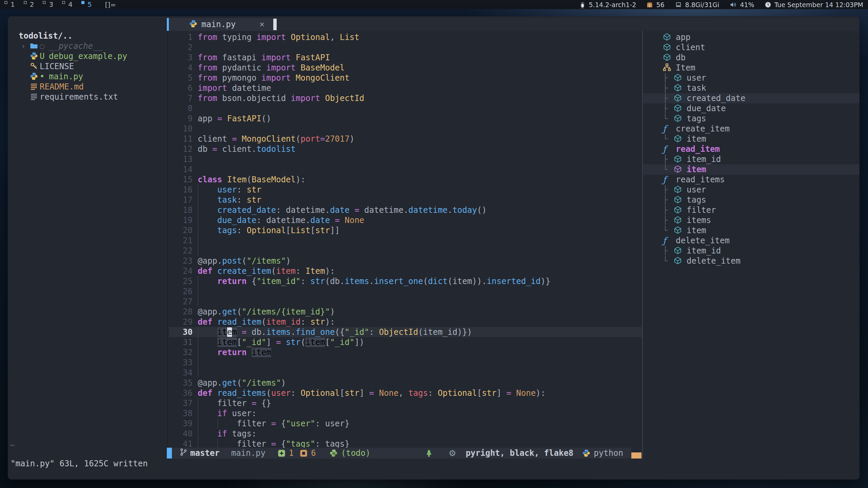 The height and width of the screenshot is (488, 868). I want to click on line-number: 17, so click(181, 200).